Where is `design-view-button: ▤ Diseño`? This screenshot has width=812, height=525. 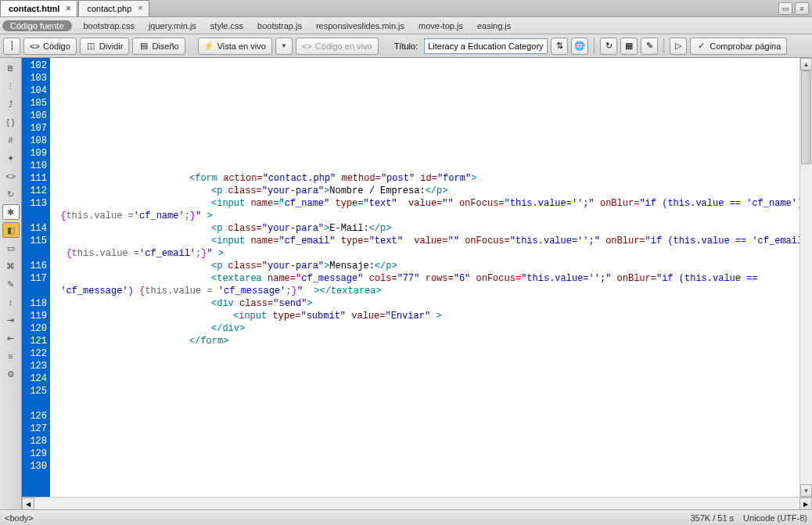
design-view-button: ▤ Diseño is located at coordinates (158, 46).